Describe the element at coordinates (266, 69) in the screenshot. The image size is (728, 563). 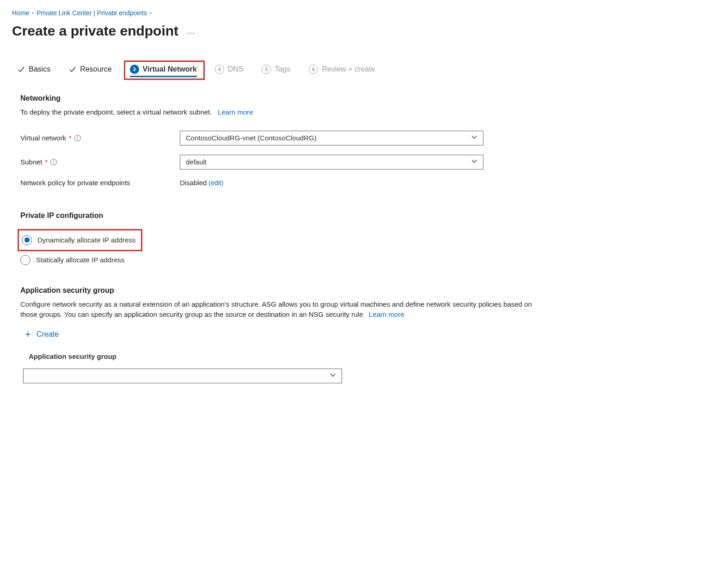
I see `step-number-icon: 5` at that location.